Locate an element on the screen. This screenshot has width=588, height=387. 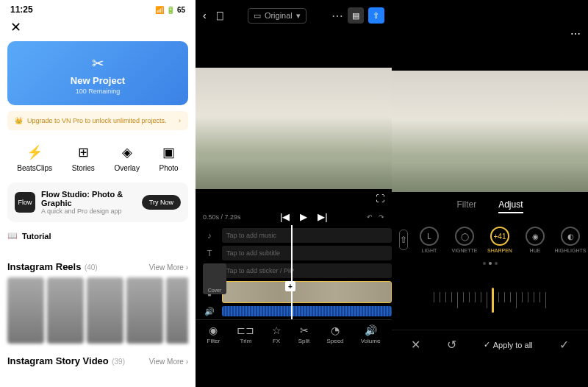
sticker-track: ◧Tap to add sticker / PiP is located at coordinates (297, 271).